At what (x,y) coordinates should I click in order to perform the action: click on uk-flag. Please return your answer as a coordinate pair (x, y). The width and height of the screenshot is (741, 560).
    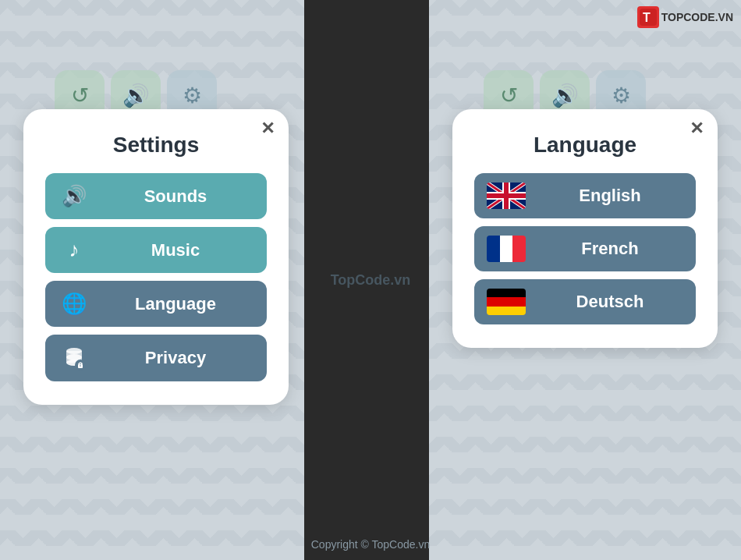
    Looking at the image, I should click on (506, 196).